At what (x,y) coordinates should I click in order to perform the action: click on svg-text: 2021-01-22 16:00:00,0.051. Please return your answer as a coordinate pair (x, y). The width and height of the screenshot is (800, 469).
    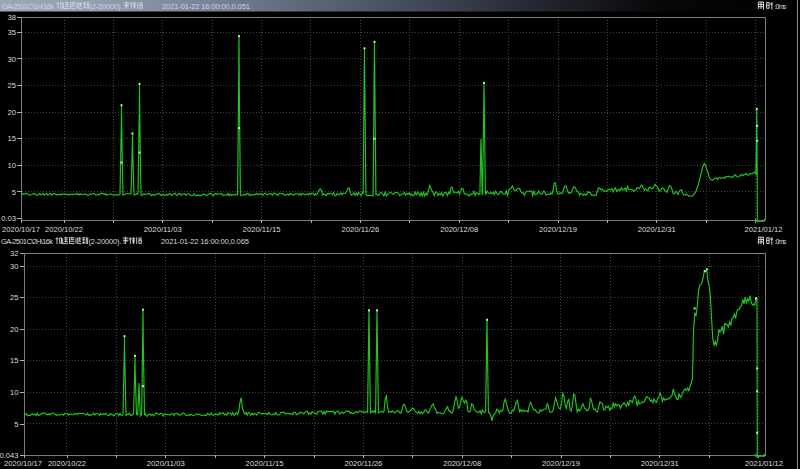
    Looking at the image, I should click on (206, 6).